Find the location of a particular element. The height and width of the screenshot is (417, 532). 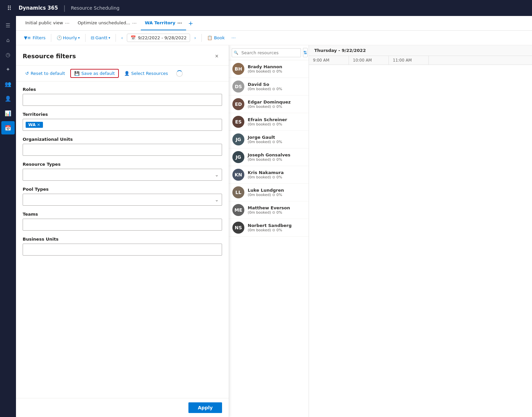

resource-types-field: Resource Types is located at coordinates (123, 171).